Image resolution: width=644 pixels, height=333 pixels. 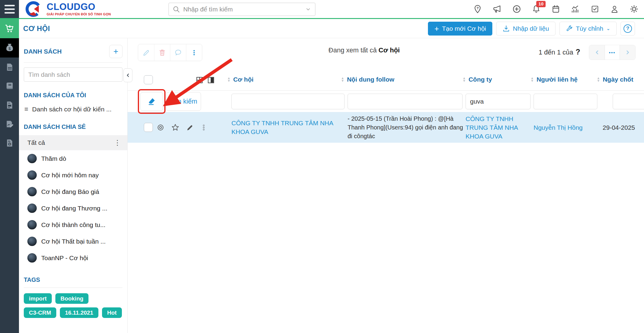 What do you see at coordinates (73, 185) in the screenshot?
I see `list-sidebar: DANH SÁCH + DANH SÁCH CỦA TÔI ≡ Danh sác…` at bounding box center [73, 185].